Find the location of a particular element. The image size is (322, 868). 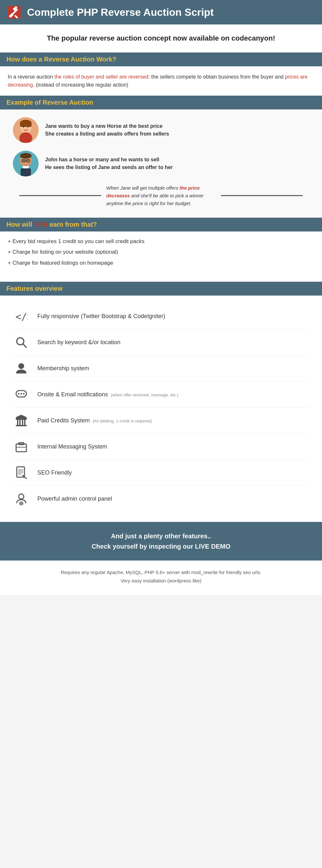

price-quote-text: When Jane will get multiple offers the p… is located at coordinates (161, 196).